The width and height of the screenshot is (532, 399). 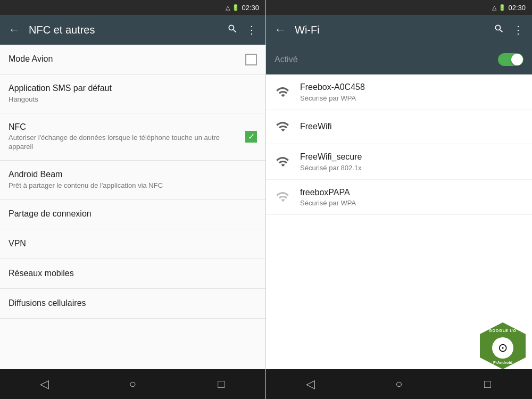 What do you see at coordinates (133, 186) in the screenshot?
I see `android-beam-subtitle: Prêt à partager le contenu de l'applicat…` at bounding box center [133, 186].